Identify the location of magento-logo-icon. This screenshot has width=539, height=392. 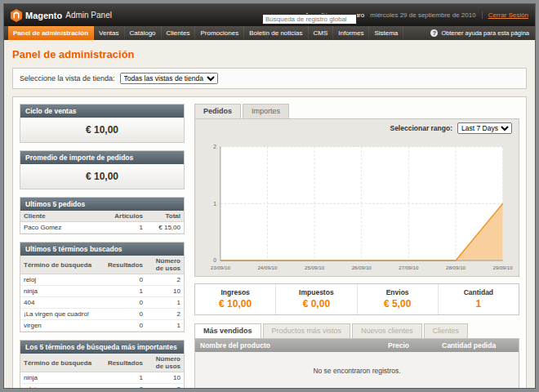
(16, 16).